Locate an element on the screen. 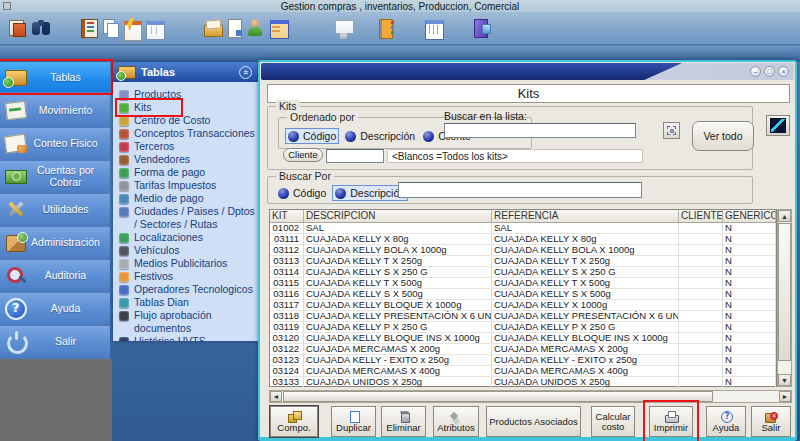  radio-ordenado-descripción: Descripción is located at coordinates (380, 136).